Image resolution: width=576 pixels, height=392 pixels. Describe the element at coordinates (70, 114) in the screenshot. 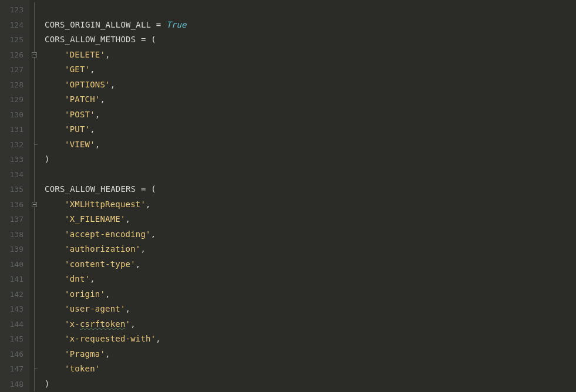

I see `code-token: 'POST'` at that location.